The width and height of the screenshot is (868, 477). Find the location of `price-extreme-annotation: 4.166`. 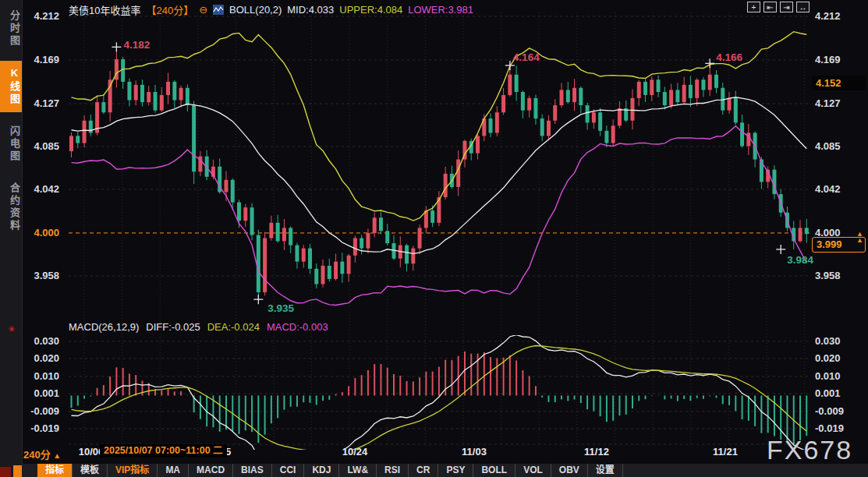

price-extreme-annotation: 4.166 is located at coordinates (729, 58).